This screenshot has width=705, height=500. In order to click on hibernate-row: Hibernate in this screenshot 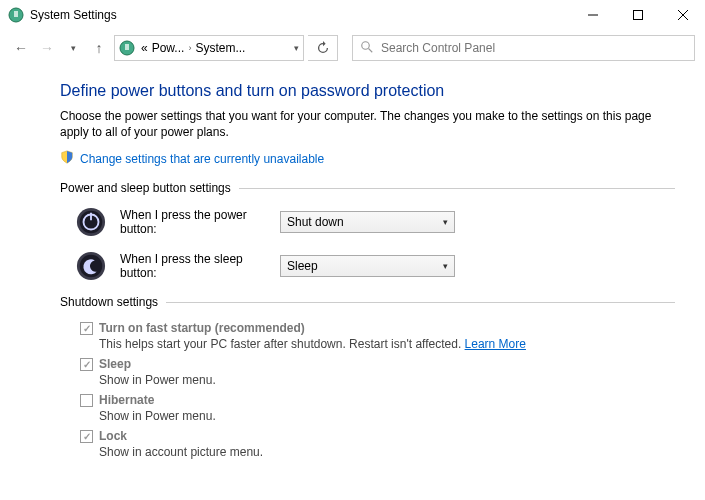, I will do `click(378, 400)`.